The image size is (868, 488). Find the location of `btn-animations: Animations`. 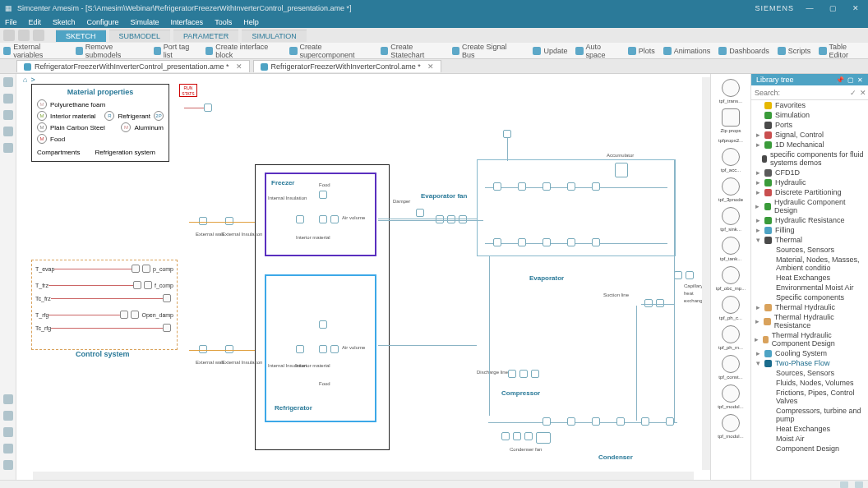

btn-animations: Animations is located at coordinates (687, 51).